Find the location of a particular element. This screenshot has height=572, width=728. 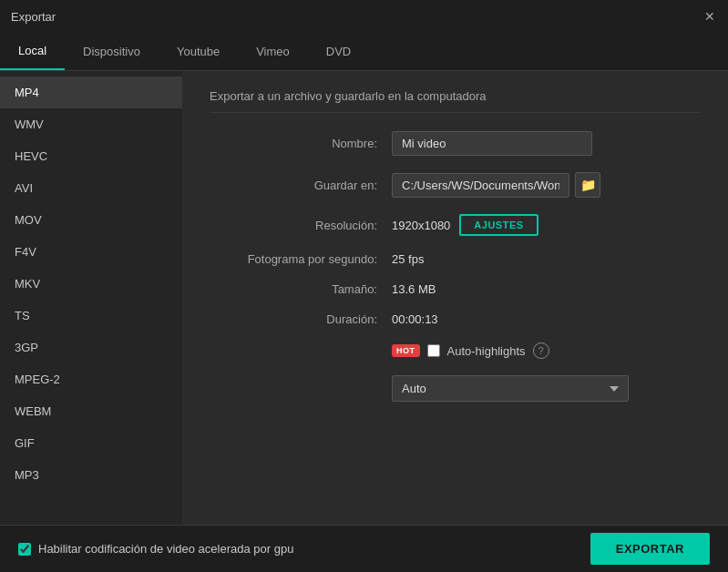

tab-dvd: DVD is located at coordinates (339, 51).